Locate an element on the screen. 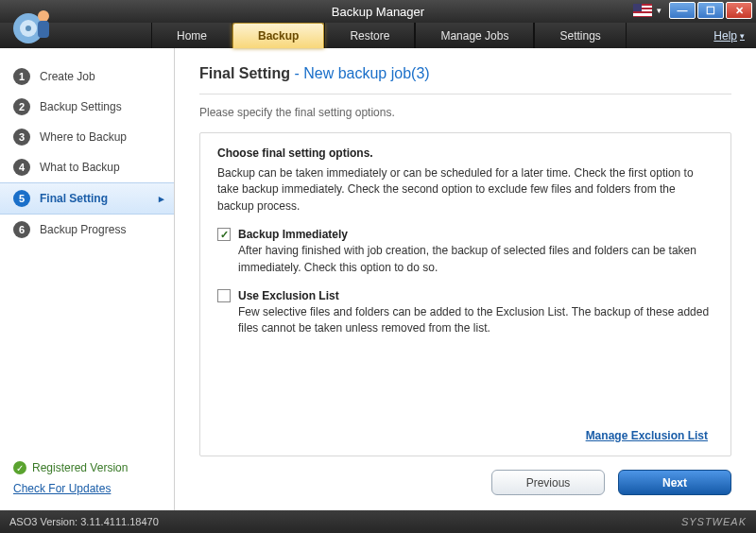  use-exclusion-list-checkbox is located at coordinates (224, 296).